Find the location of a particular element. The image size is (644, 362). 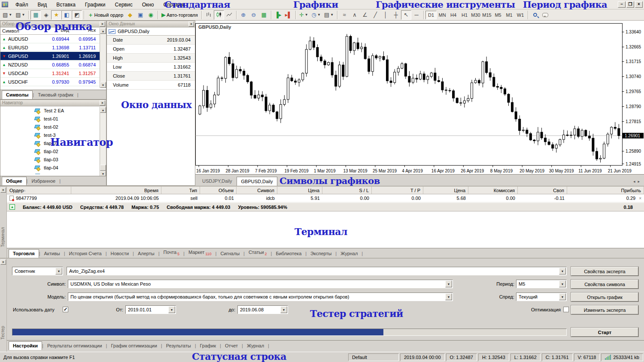

menu-item-3: Вставка is located at coordinates (66, 5).